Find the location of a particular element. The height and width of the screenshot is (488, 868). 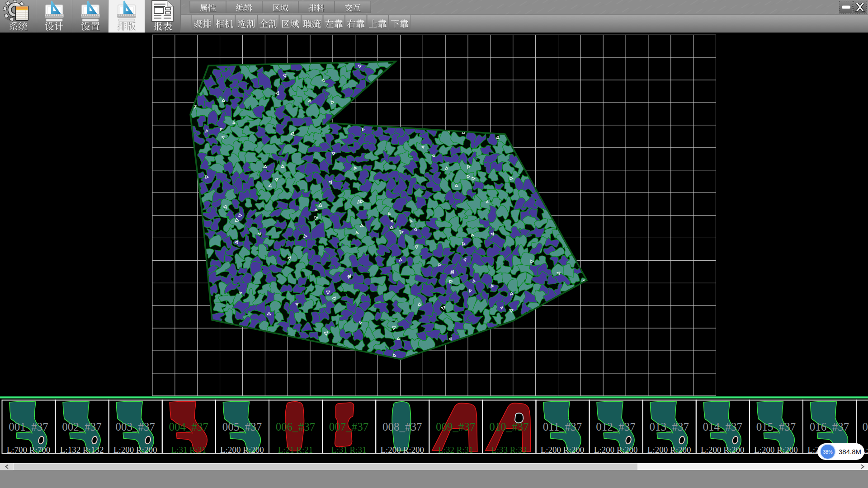

svg-text: L:33 R:33 is located at coordinates (509, 450).